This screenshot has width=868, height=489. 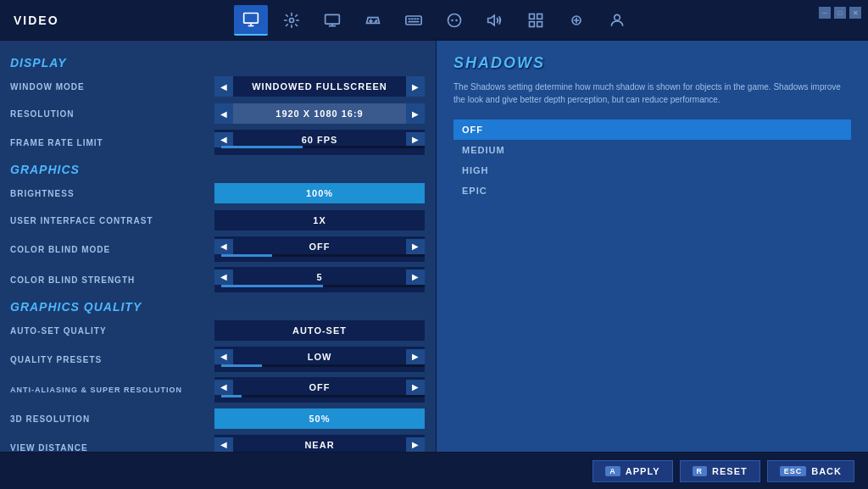 What do you see at coordinates (320, 142) in the screenshot?
I see `frame-rate-control: ◀ 60 FPS ▶` at bounding box center [320, 142].